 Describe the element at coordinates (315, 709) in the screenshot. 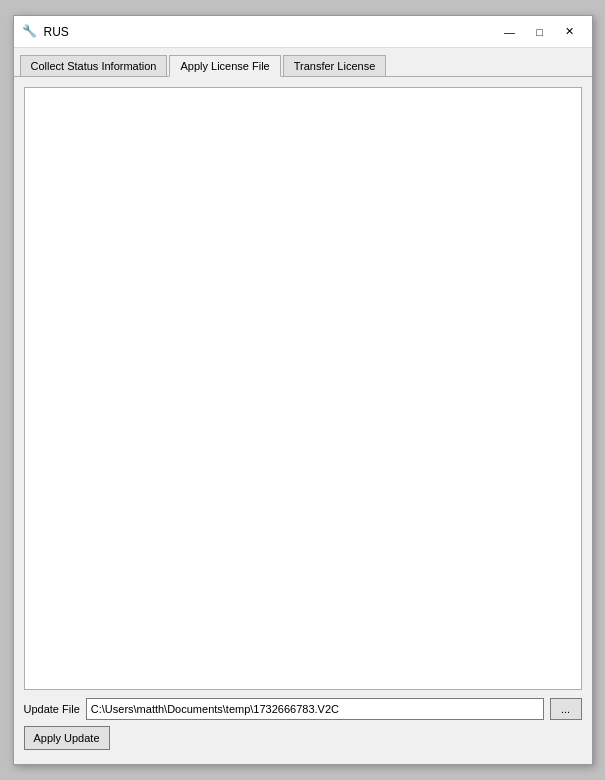

I see `update-file-input` at that location.